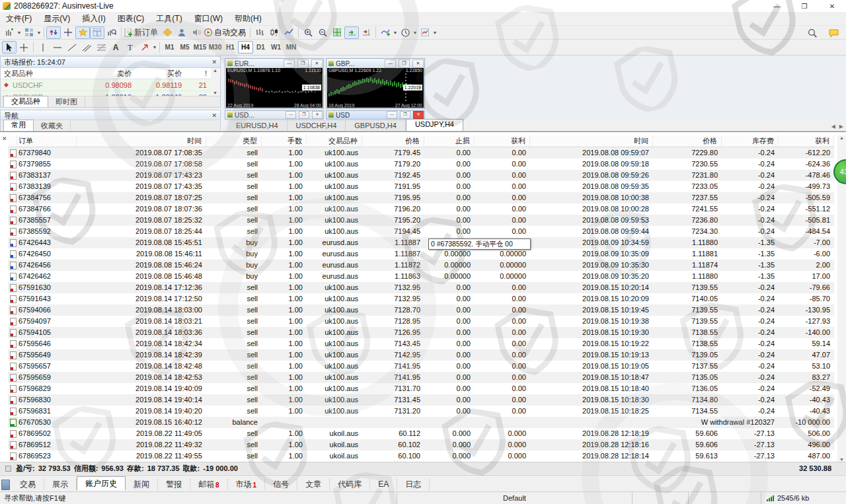  What do you see at coordinates (421, 164) in the screenshot?
I see `history-row: 67379855 2019.08.07 17:08:58 sell 1.00 u…` at bounding box center [421, 164].